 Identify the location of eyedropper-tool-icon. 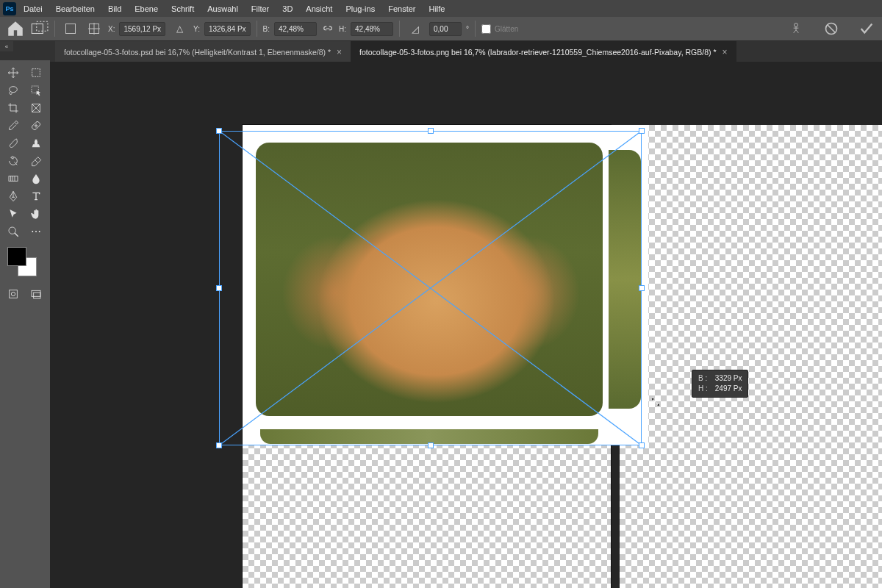
(13, 126).